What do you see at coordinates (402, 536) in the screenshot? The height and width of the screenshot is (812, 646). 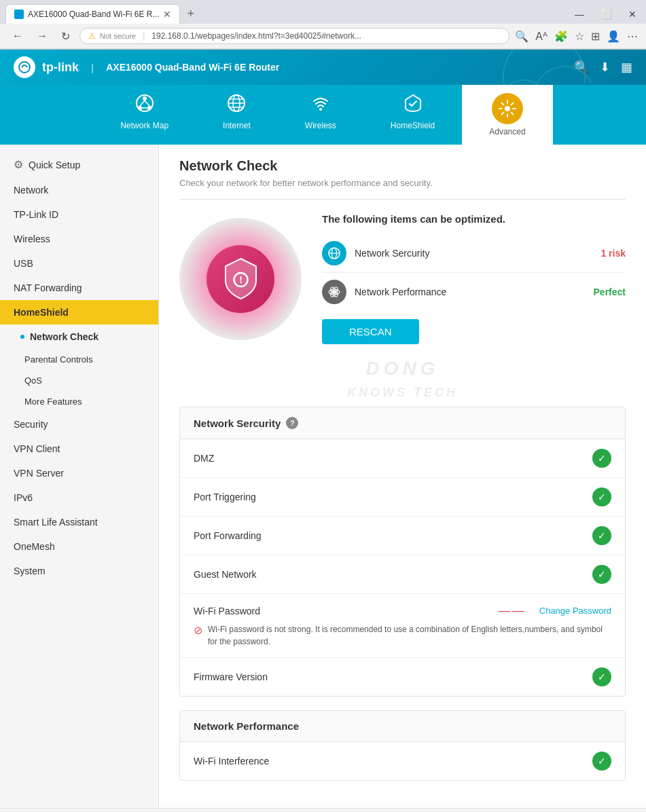 I see `row-port-forwarding: Port Forwarding ✓` at bounding box center [402, 536].